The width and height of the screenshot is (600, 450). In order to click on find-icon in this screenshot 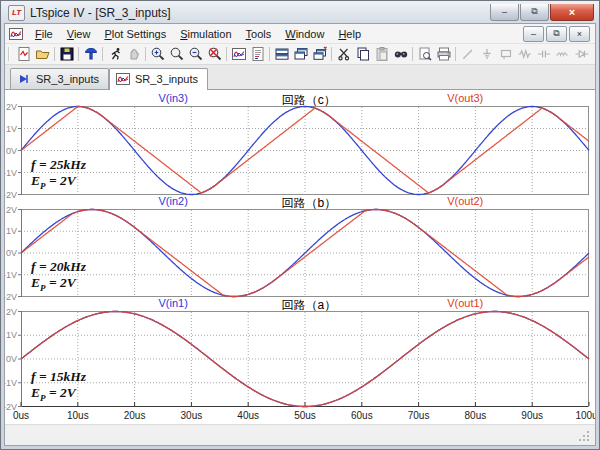, I will do `click(401, 54)`.